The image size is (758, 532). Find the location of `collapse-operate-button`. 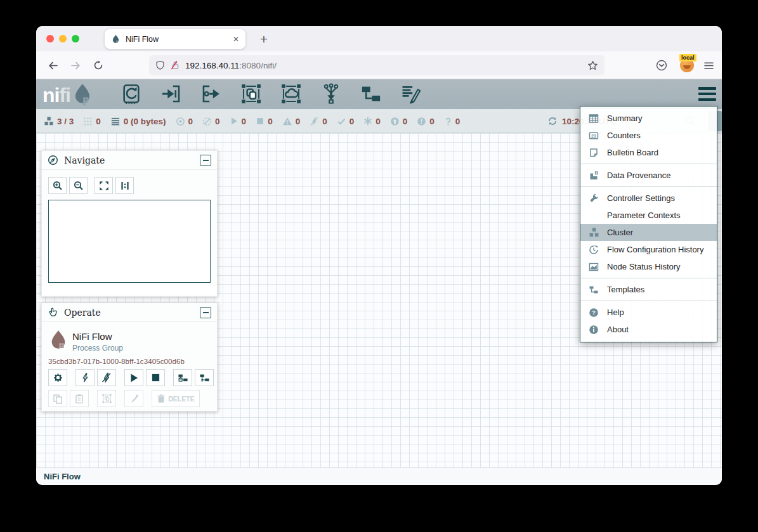

collapse-operate-button is located at coordinates (206, 313).